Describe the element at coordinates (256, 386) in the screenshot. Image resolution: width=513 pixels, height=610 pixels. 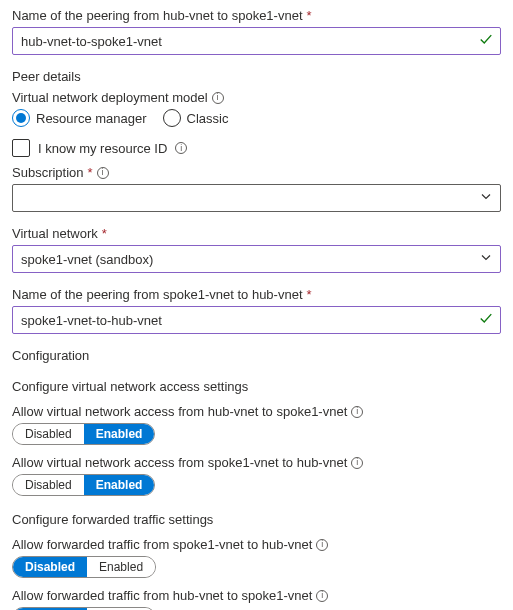
I see `access-settings-title: Configure virtual network access setting…` at that location.